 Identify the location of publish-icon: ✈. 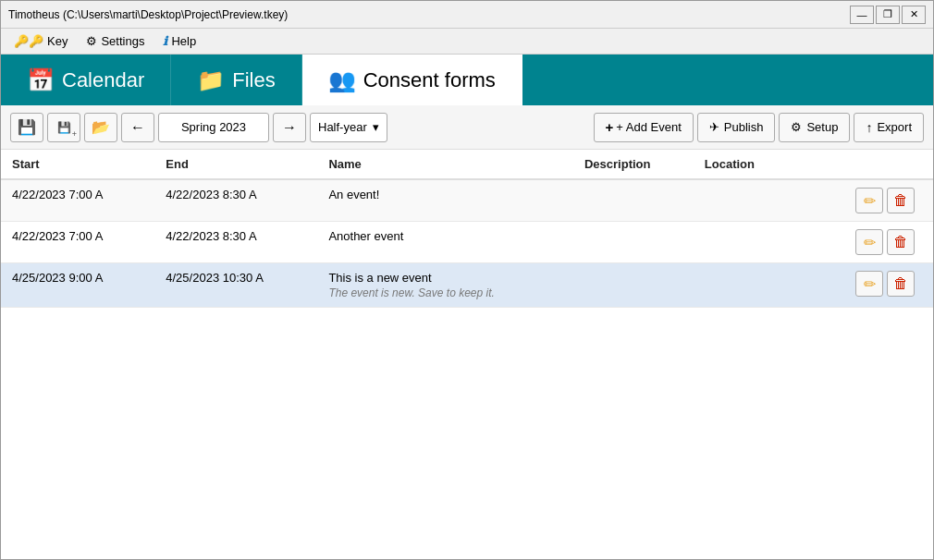
(714, 128).